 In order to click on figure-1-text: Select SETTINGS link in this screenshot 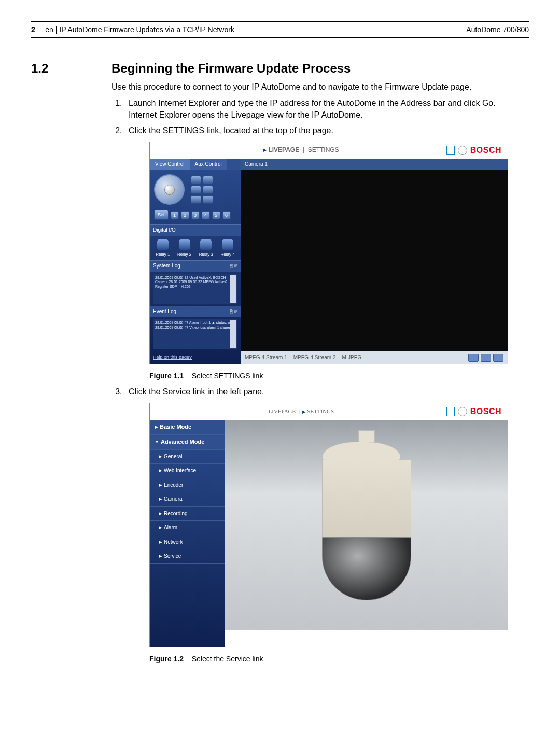, I will do `click(228, 376)`.